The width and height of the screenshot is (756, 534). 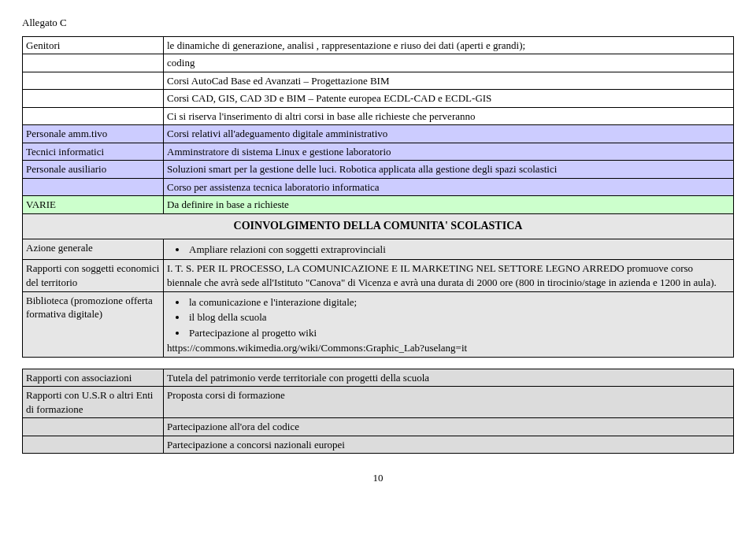 I want to click on row-text: Corsi CAD, GIS, CAD 3D e BIM – Patente e…, so click(x=449, y=99).